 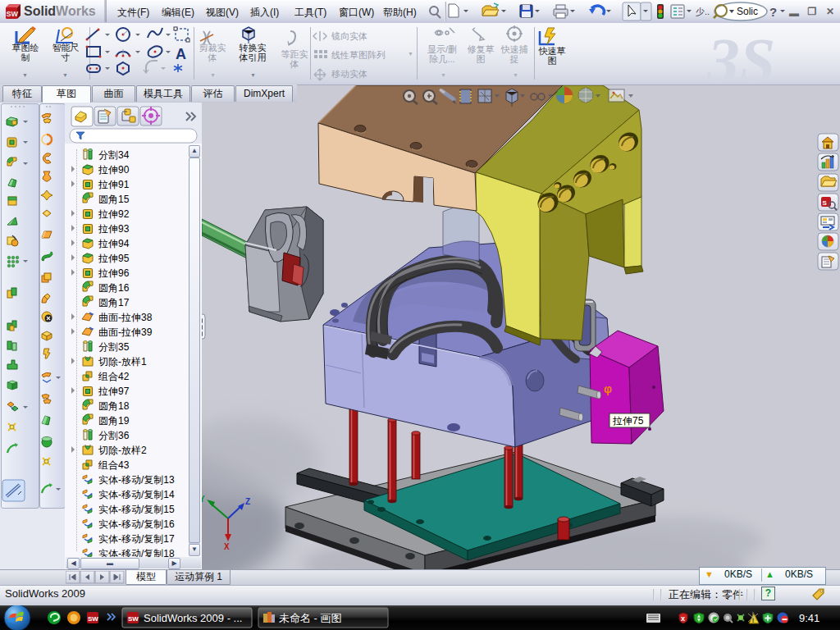 I want to click on svg-text: S, so click(x=825, y=203).